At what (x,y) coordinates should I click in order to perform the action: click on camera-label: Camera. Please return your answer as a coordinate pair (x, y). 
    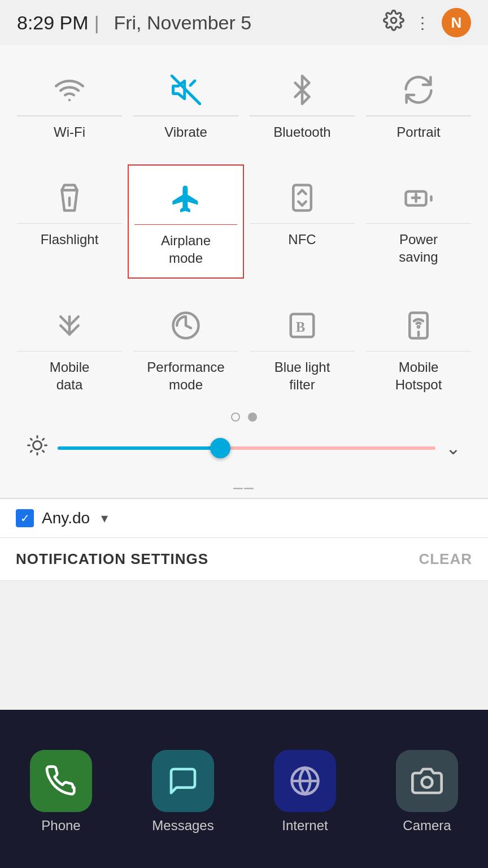
    Looking at the image, I should click on (427, 826).